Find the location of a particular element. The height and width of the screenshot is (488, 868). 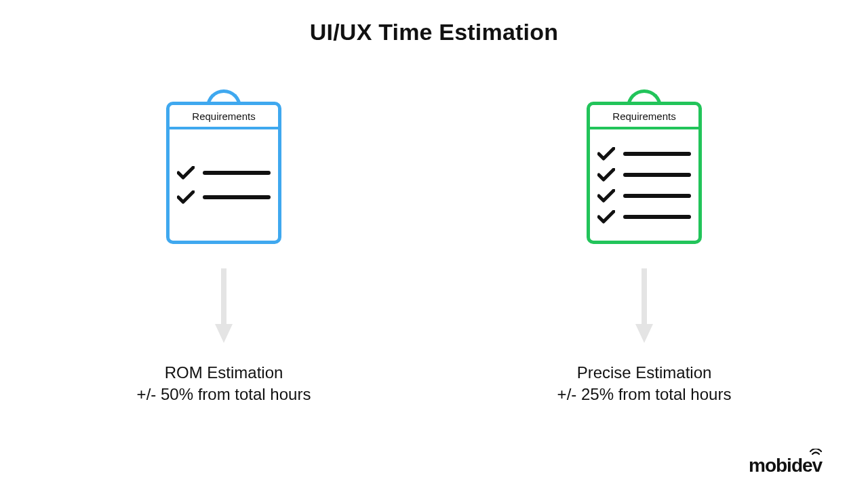

clipboard-icon-rom: Requirements is located at coordinates (224, 173).